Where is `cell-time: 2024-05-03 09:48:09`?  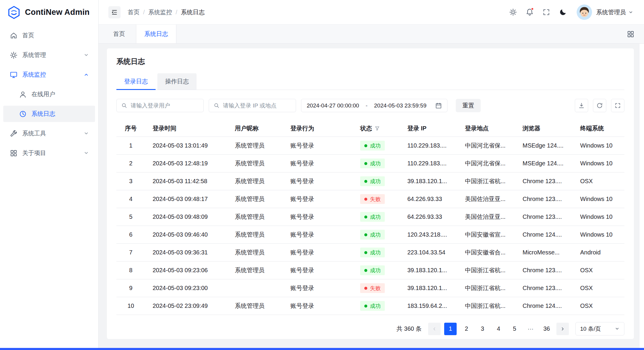
cell-time: 2024-05-03 09:48:09 is located at coordinates (186, 217).